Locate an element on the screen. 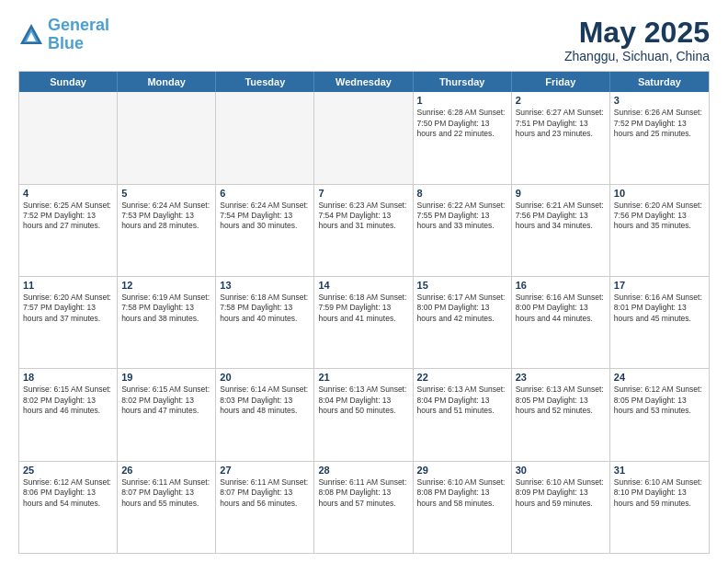  day-info: Sunrise: 6:23 AM Sunset: 7:54 PM Dayligh… is located at coordinates (363, 216).